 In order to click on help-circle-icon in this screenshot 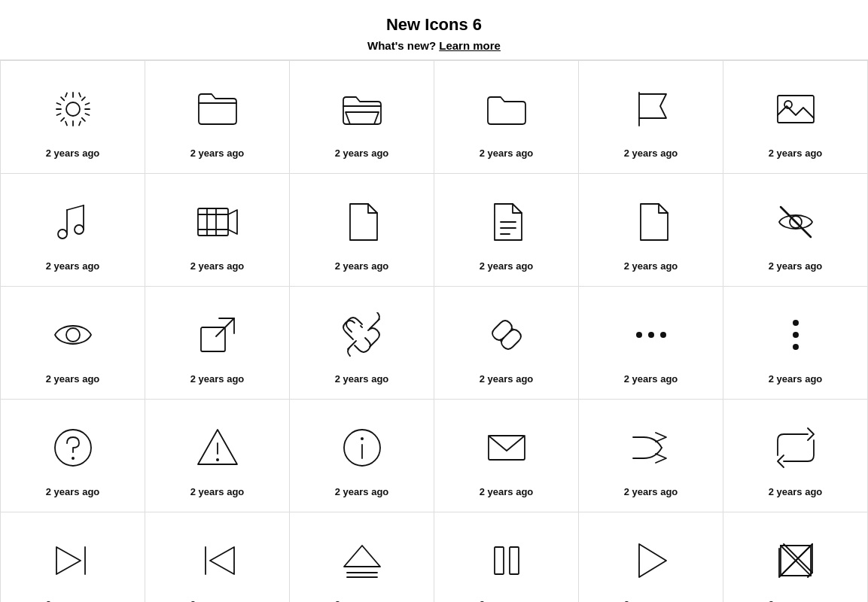, I will do `click(73, 448)`.